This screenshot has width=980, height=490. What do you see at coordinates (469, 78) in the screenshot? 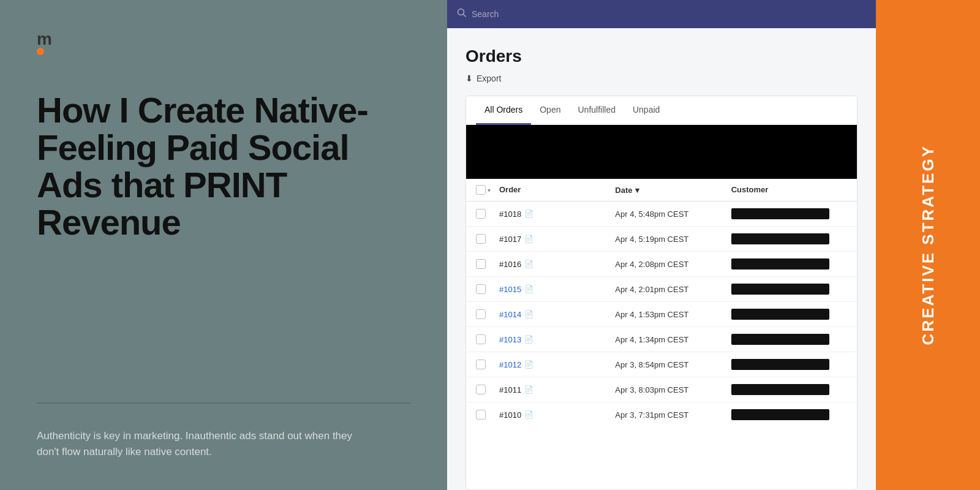
I see `export-icon: ⬇` at bounding box center [469, 78].